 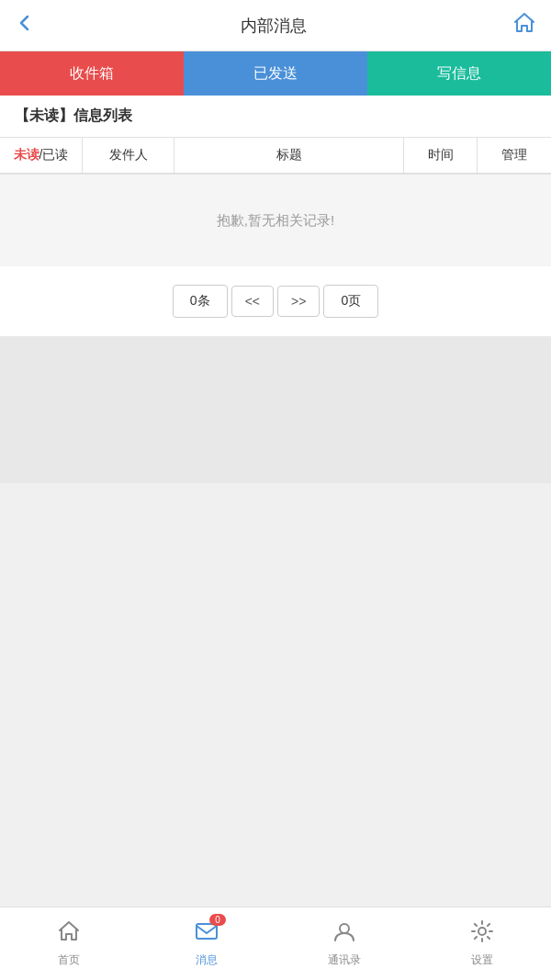 I want to click on contacts-nav-label: 通讯录, so click(x=344, y=961).